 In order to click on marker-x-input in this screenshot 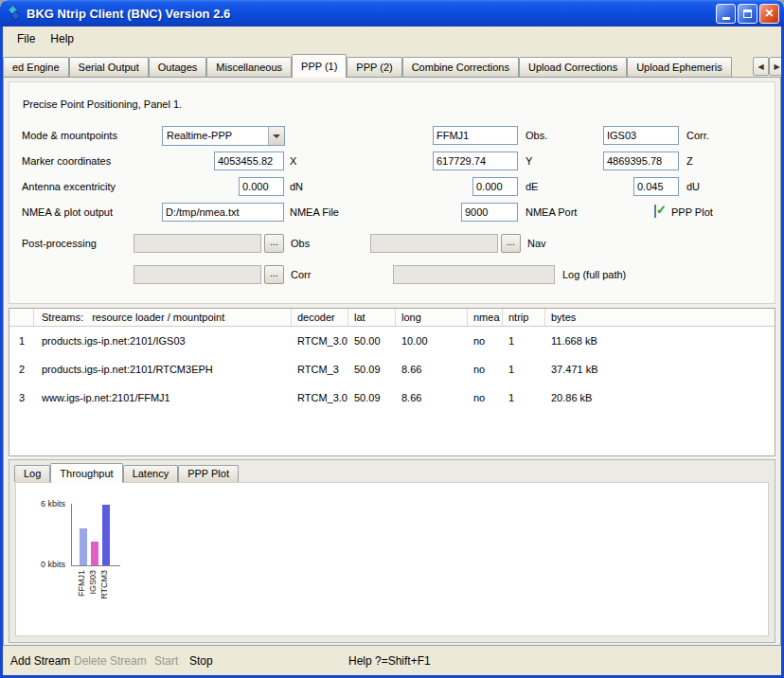, I will do `click(249, 161)`.